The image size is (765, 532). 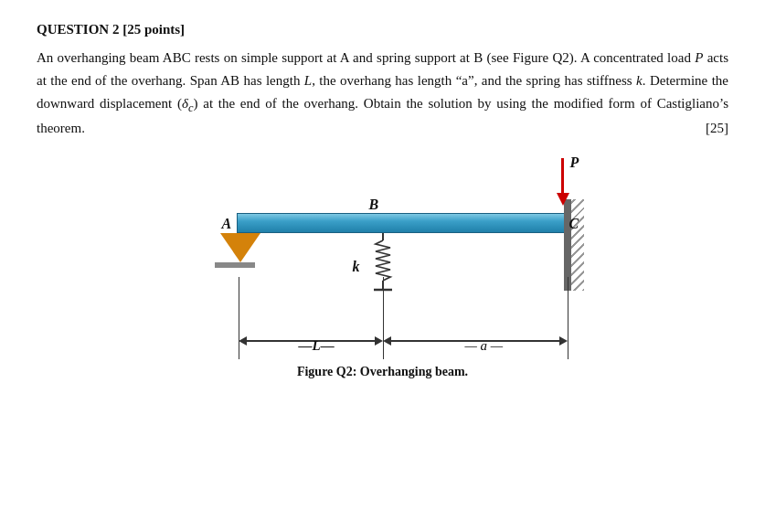 What do you see at coordinates (563, 199) in the screenshot?
I see `force-arrowhead` at bounding box center [563, 199].